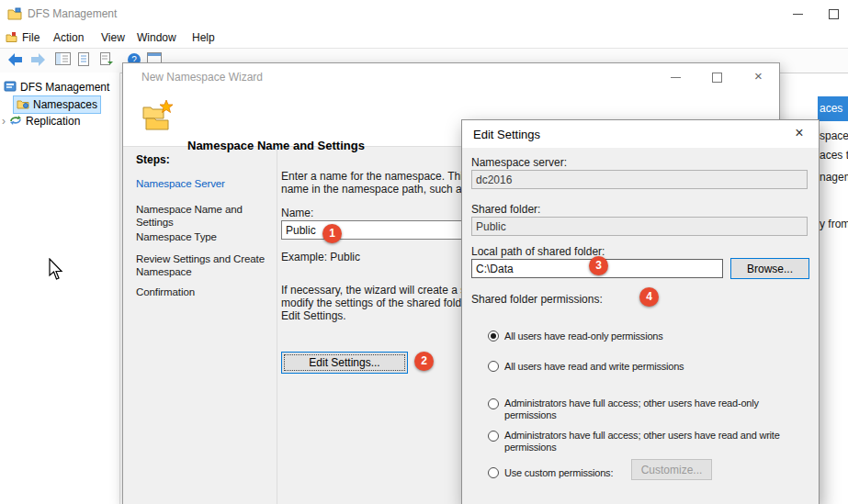 The width and height of the screenshot is (848, 504). What do you see at coordinates (424, 38) in the screenshot?
I see `menubar: File Action View Window Help` at bounding box center [424, 38].